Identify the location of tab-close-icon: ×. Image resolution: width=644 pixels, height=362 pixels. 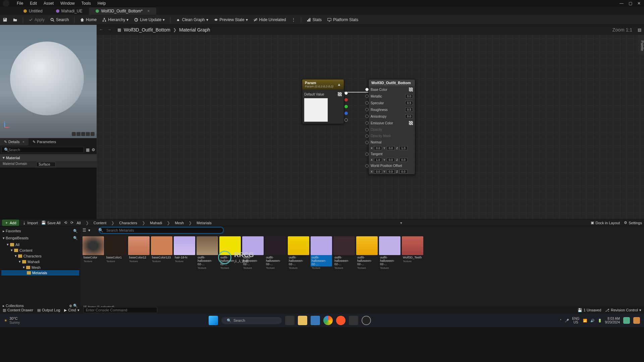
(148, 11).